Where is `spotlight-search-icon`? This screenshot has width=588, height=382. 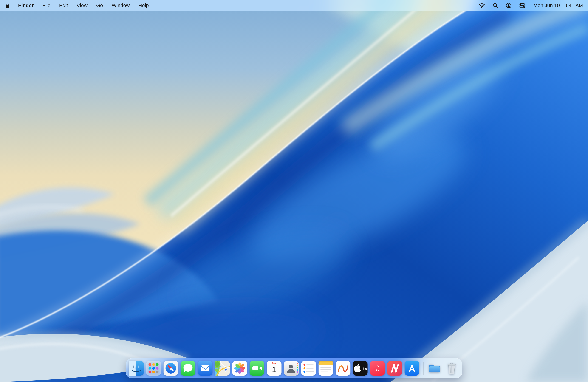 spotlight-search-icon is located at coordinates (495, 5).